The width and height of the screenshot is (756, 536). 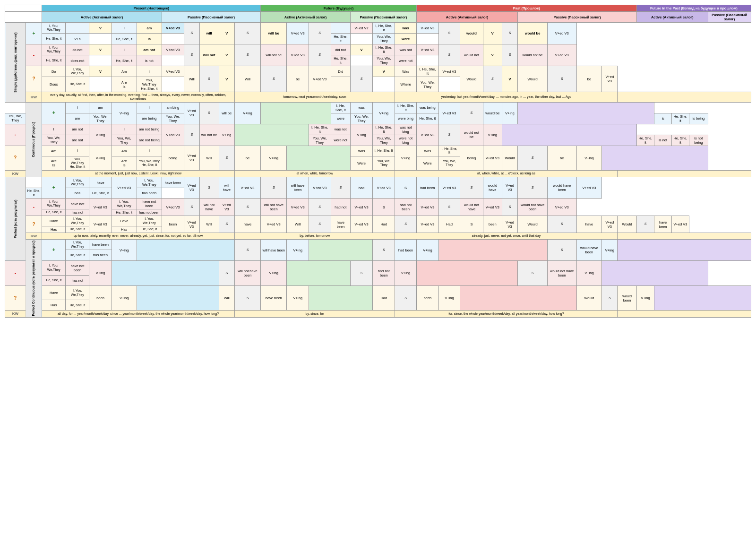 What do you see at coordinates (405, 108) in the screenshot?
I see `subj-i-he-she-it-past-pass-cont-plus: I, He, She, It` at bounding box center [405, 108].